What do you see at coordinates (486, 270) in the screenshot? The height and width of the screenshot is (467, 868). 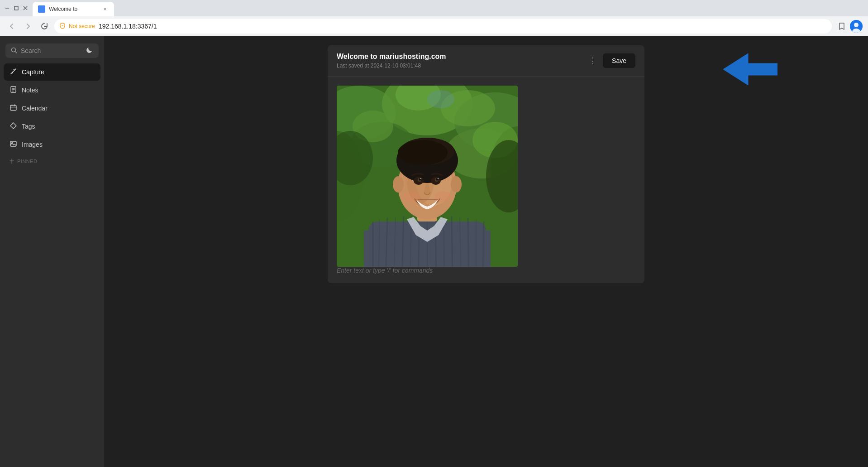 I see `note-placeholder: Enter text or type '/' for commands` at bounding box center [486, 270].